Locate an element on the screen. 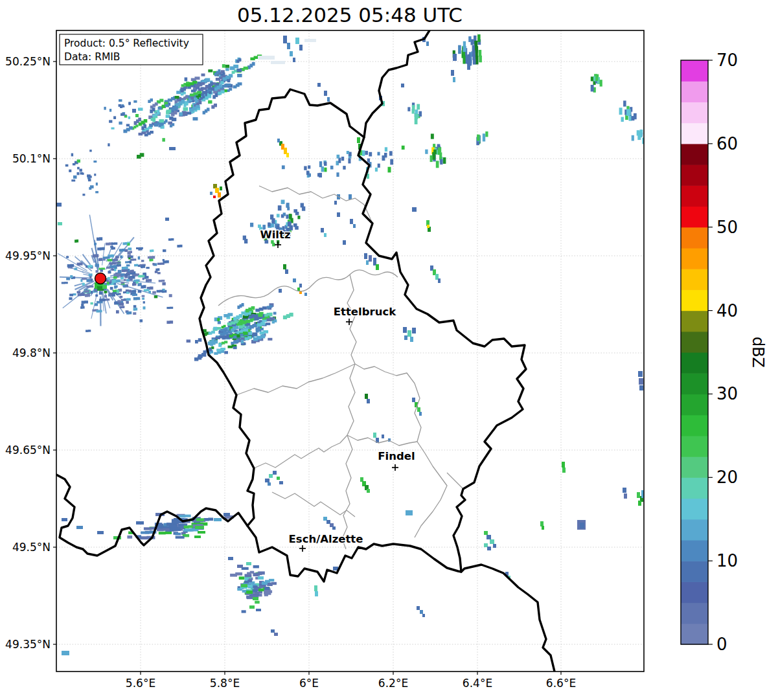  colorbar-tick-label: 50 is located at coordinates (727, 227).